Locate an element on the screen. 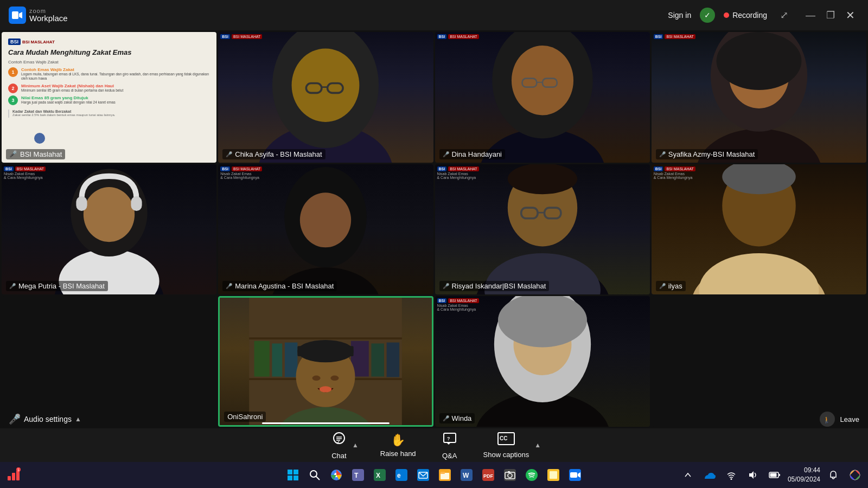  slide-item3-title: Nilai Emas 85 gram yang Ditujuk is located at coordinates (68, 98).